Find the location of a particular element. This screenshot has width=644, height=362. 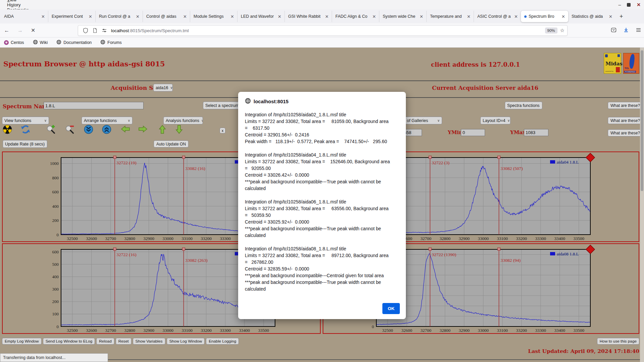

view-functions-select: View functions∨ is located at coordinates (25, 121).